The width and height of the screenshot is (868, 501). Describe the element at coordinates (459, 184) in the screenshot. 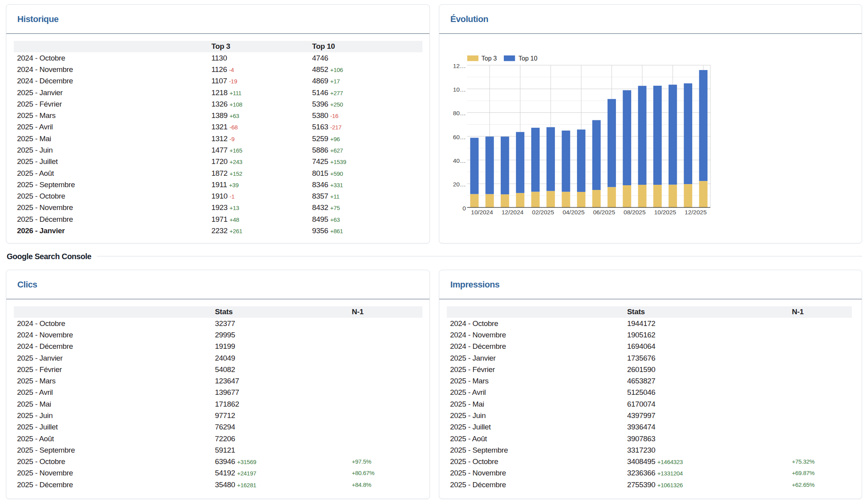

I see `svg-text: 20…` at that location.